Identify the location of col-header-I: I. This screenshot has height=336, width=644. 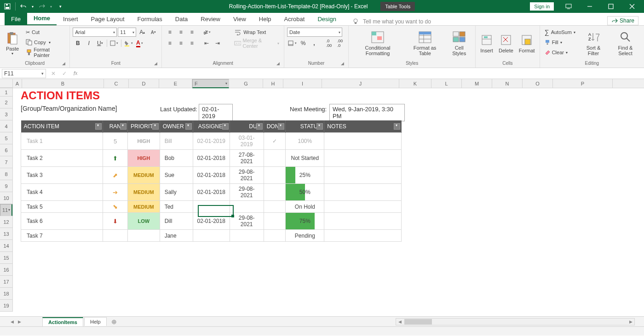
(303, 84).